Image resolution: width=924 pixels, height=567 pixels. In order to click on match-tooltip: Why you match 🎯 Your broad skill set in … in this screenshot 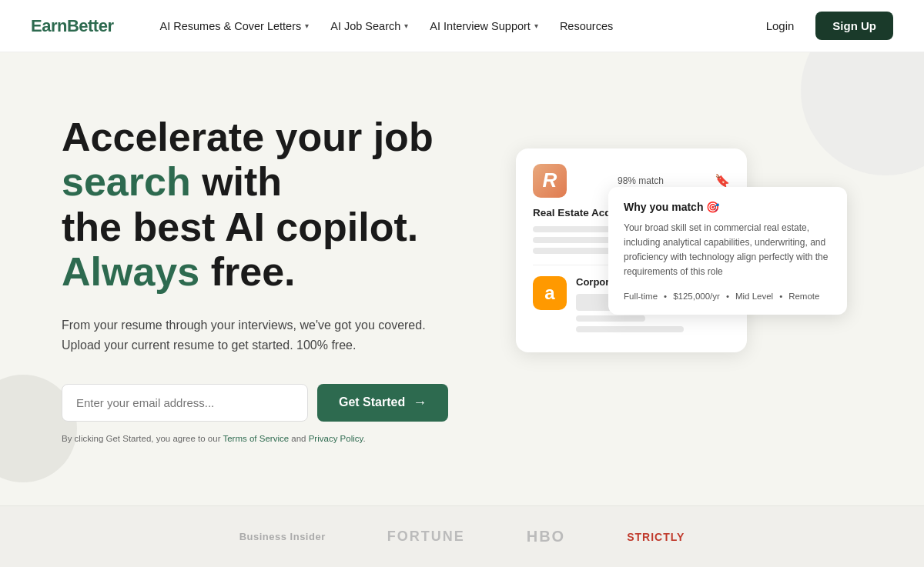, I will do `click(728, 251)`.